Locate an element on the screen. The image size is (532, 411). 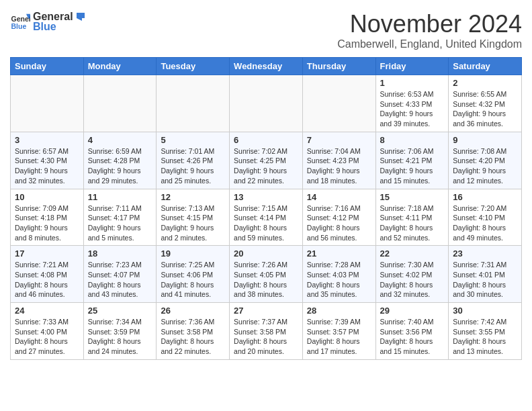
calendar-cell: 19Sunrise: 7:25 AM Sunset: 4:06 PM Dayli… is located at coordinates (193, 274).